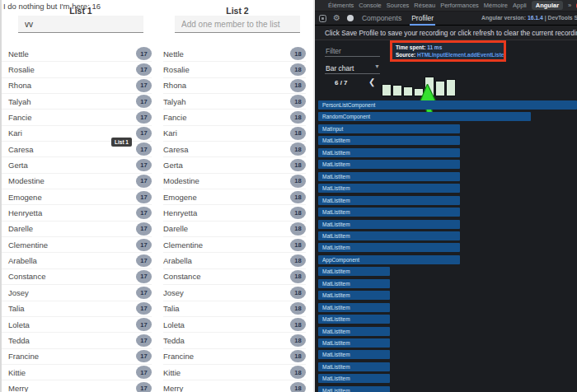 The height and width of the screenshot is (392, 577). I want to click on member-row: Josey17, so click(77, 293).